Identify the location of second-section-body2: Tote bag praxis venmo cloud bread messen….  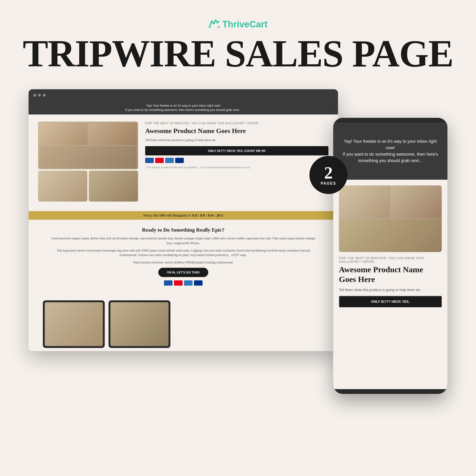
(183, 253).